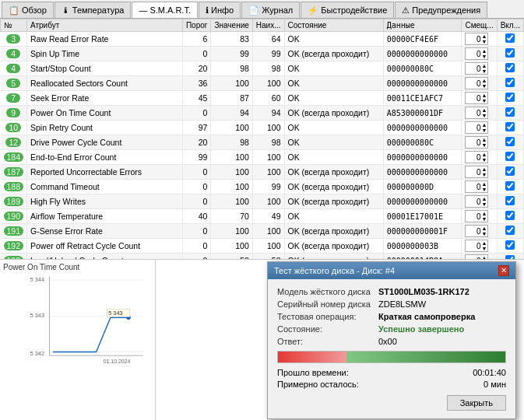  What do you see at coordinates (232, 114) in the screenshot?
I see `row-value: 94` at bounding box center [232, 114].